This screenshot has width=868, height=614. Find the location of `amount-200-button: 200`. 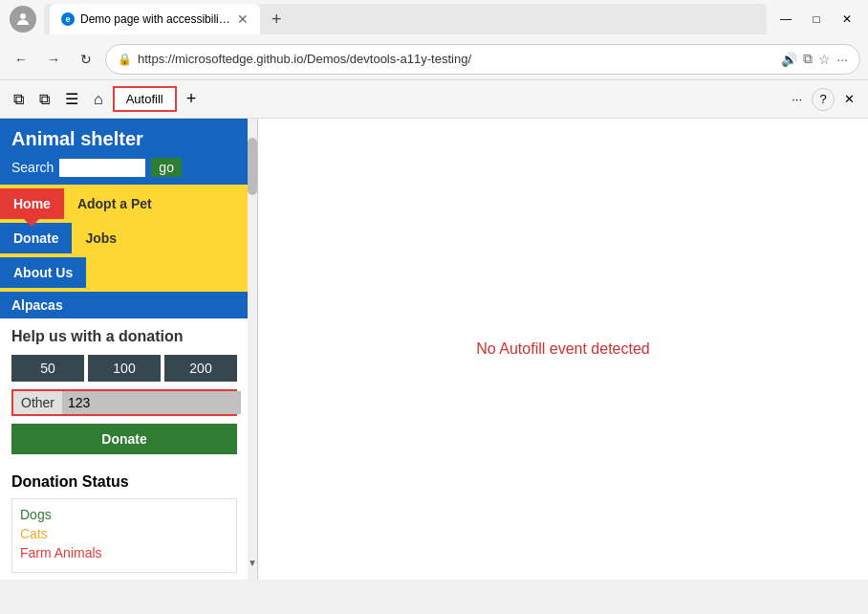

amount-200-button: 200 is located at coordinates (201, 368).